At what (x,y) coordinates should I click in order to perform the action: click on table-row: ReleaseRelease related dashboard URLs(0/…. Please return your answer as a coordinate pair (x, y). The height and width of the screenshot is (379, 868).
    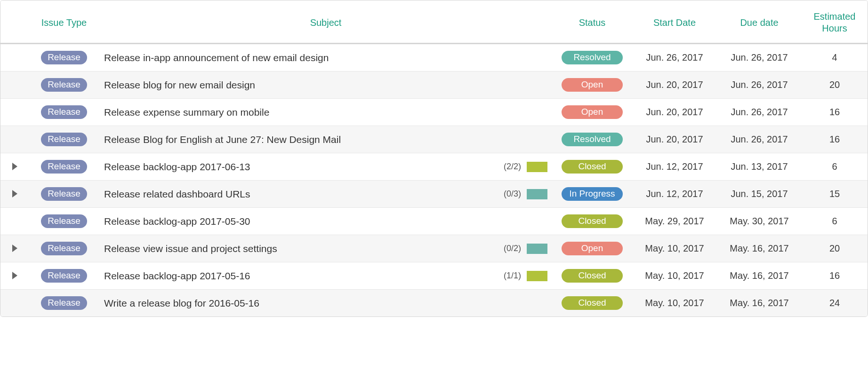
    Looking at the image, I should click on (434, 194).